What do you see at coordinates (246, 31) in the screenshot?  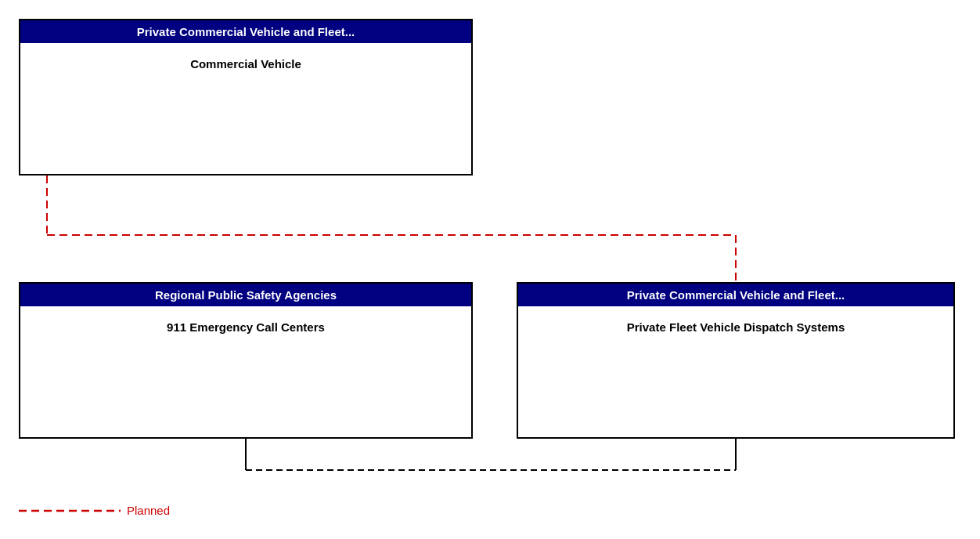 I see `node-commercial-vehicle-header: Private Commercial Vehicle and Fleet...` at bounding box center [246, 31].